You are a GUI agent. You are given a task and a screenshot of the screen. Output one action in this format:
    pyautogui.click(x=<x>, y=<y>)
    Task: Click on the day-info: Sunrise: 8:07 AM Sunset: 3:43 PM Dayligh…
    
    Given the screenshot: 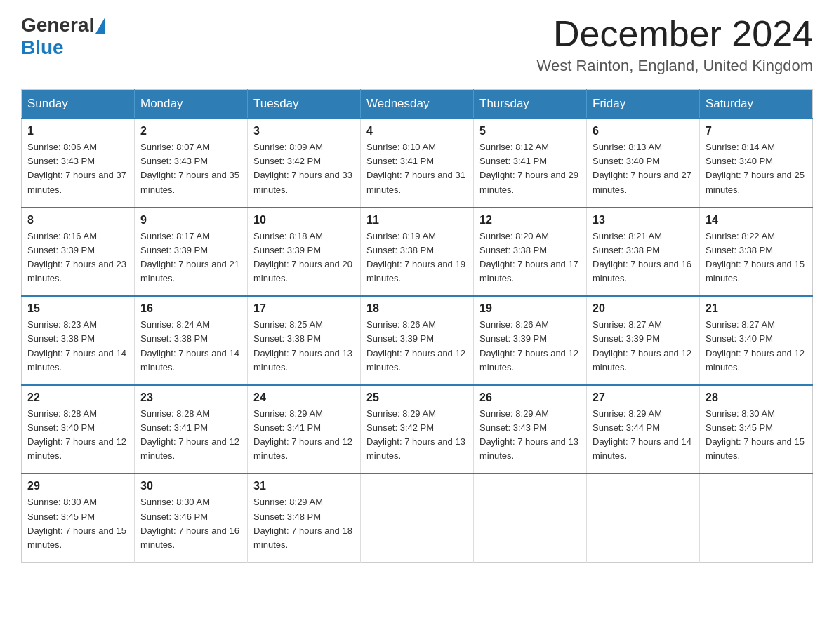 What is the action you would take?
    pyautogui.click(x=191, y=168)
    